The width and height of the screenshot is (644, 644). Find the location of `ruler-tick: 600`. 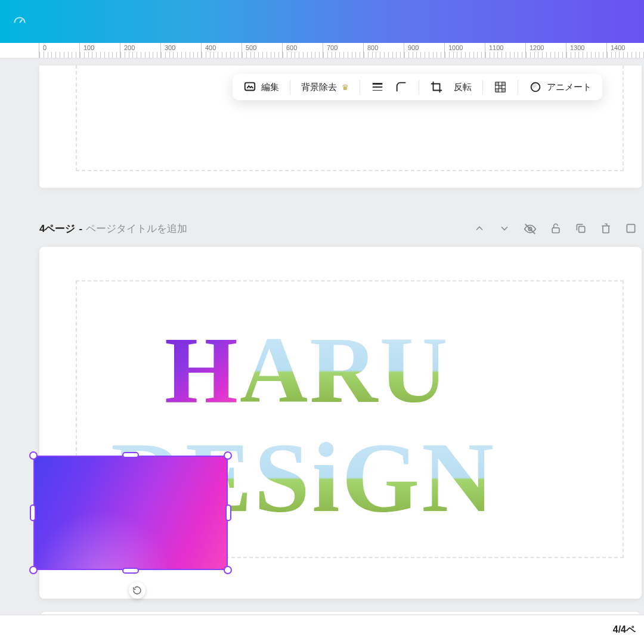

ruler-tick: 600 is located at coordinates (302, 50).